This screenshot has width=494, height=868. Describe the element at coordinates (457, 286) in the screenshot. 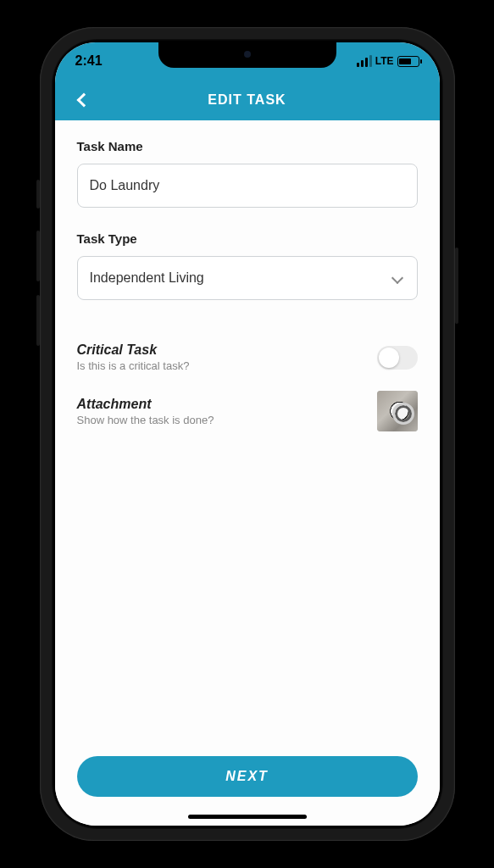

I see `power-button` at that location.